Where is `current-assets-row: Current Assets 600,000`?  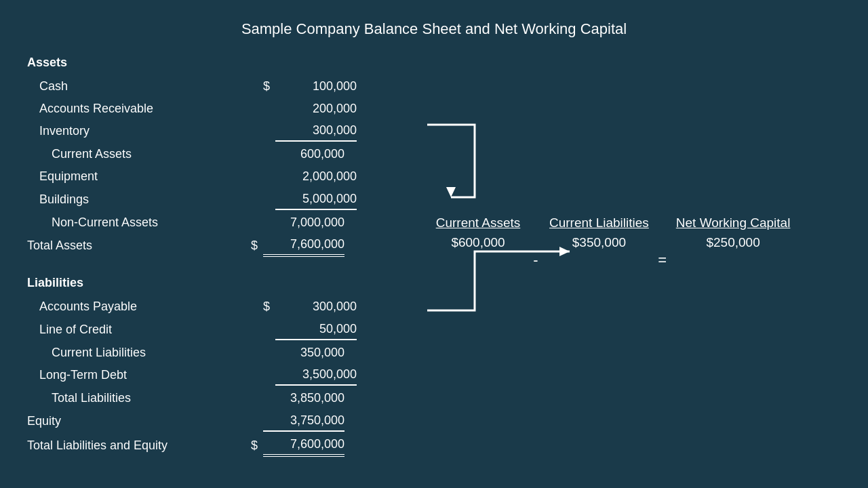
current-assets-row: Current Assets 600,000 is located at coordinates (237, 155).